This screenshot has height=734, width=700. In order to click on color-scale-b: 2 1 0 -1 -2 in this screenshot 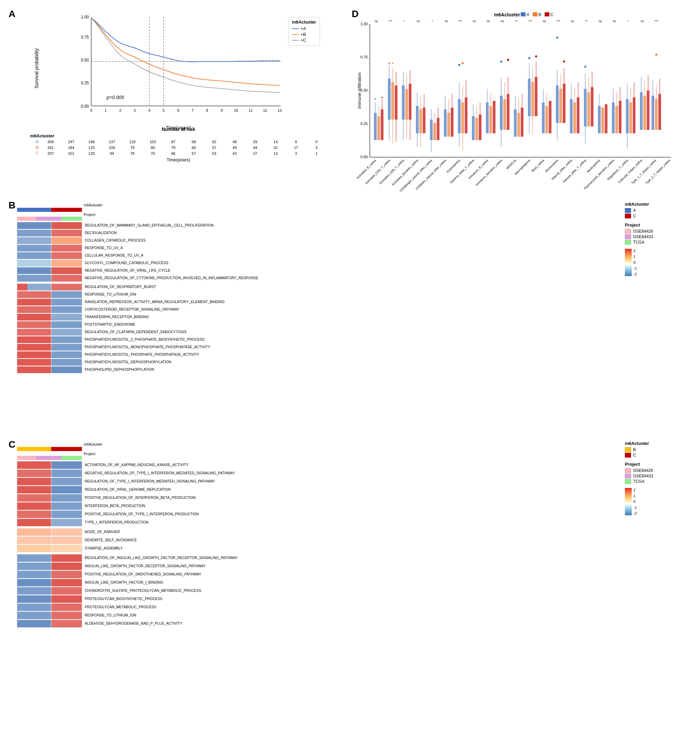, I will do `click(656, 262)`.